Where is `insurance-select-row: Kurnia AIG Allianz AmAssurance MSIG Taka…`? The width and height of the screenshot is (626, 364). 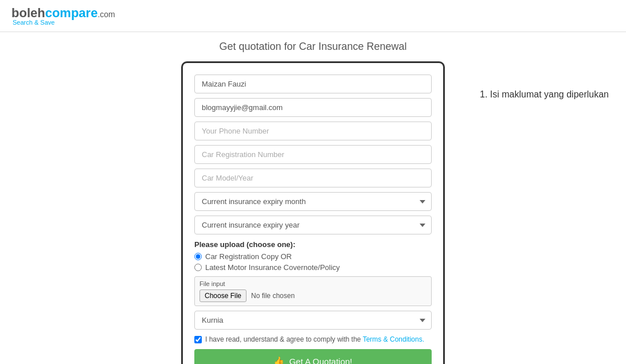 insurance-select-row: Kurnia AIG Allianz AmAssurance MSIG Taka… is located at coordinates (313, 320).